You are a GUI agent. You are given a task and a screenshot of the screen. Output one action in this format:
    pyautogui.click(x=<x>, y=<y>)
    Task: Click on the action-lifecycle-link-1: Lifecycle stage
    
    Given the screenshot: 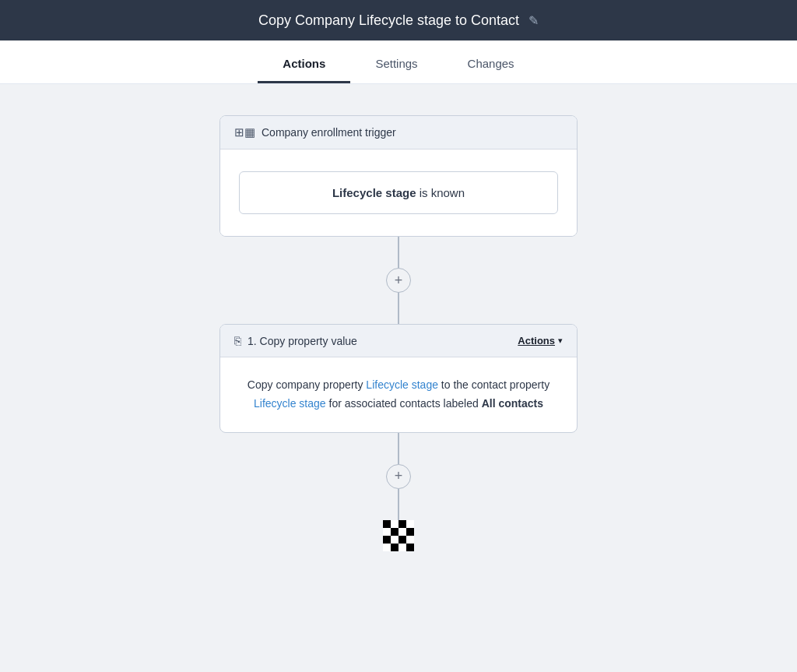 What is the action you would take?
    pyautogui.click(x=402, y=385)
    